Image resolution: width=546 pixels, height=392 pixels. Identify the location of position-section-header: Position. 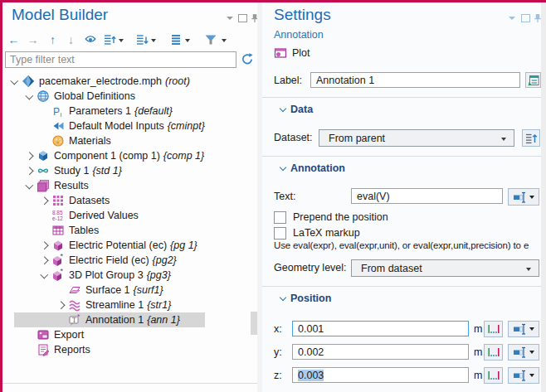
(304, 298).